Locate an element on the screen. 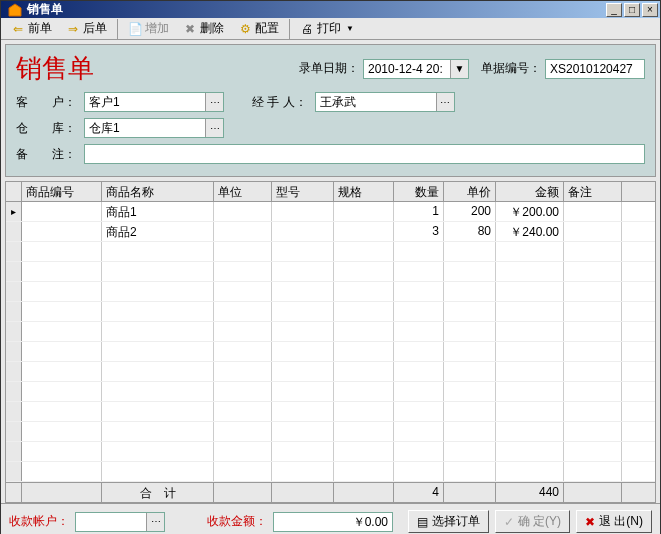 This screenshot has height=534, width=661. handler-input is located at coordinates (376, 102).